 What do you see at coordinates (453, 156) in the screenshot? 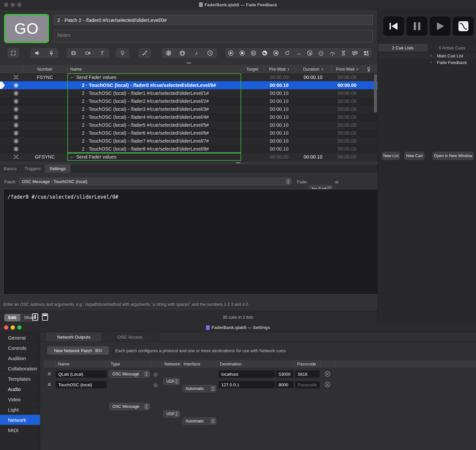
I see `open-in-new-window-button: Open in New Window` at bounding box center [453, 156].